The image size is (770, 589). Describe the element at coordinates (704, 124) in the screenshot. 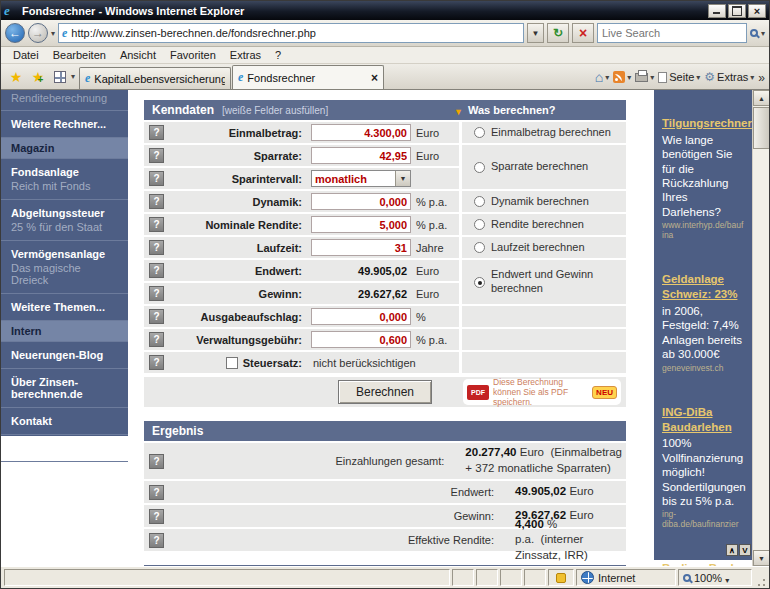

I see `ad-title-link: Tilgungsrechner` at that location.